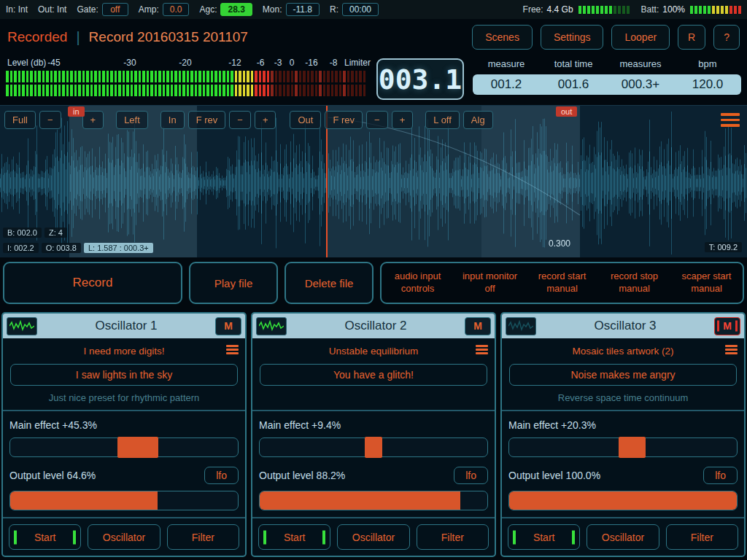  What do you see at coordinates (706, 283) in the screenshot?
I see `scaper-start-option: scaper start manual` at bounding box center [706, 283].